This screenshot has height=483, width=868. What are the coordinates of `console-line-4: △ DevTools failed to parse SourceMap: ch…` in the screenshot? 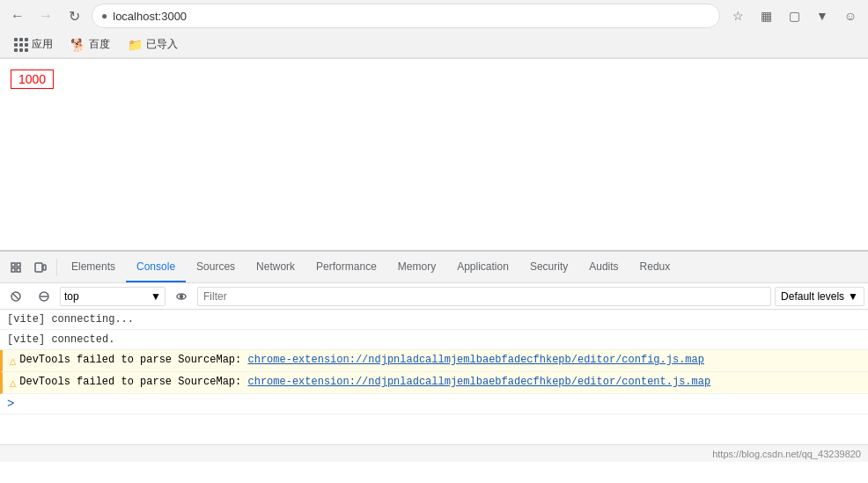 It's located at (434, 384).